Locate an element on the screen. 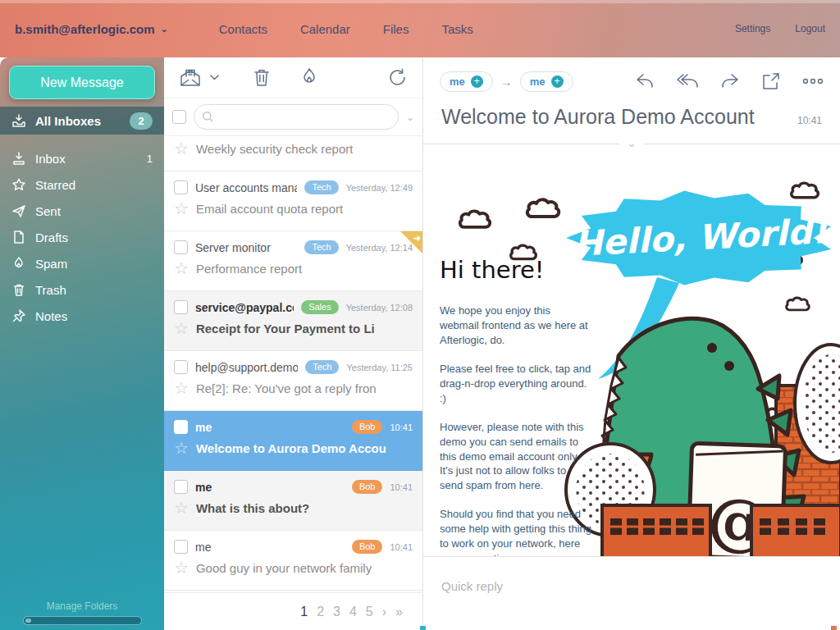  chevron-down-icon is located at coordinates (215, 77).